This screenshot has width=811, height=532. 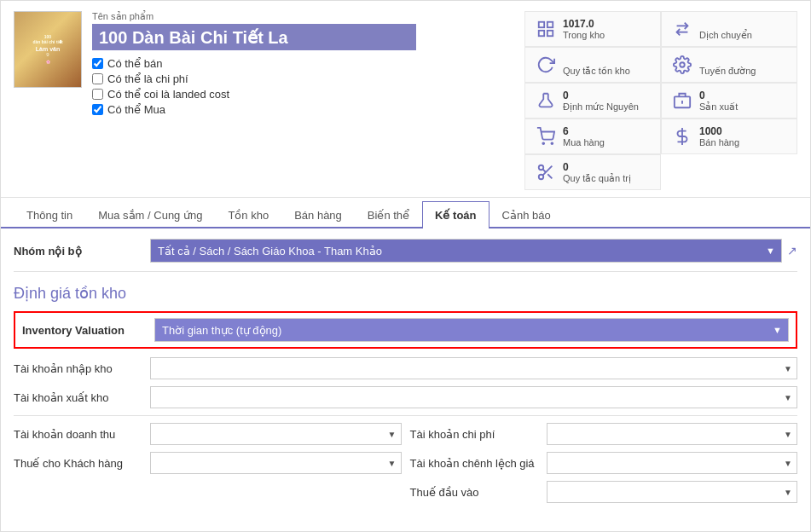 What do you see at coordinates (729, 29) in the screenshot?
I see `stat-dich-chuyen: Dịch chuyển` at bounding box center [729, 29].